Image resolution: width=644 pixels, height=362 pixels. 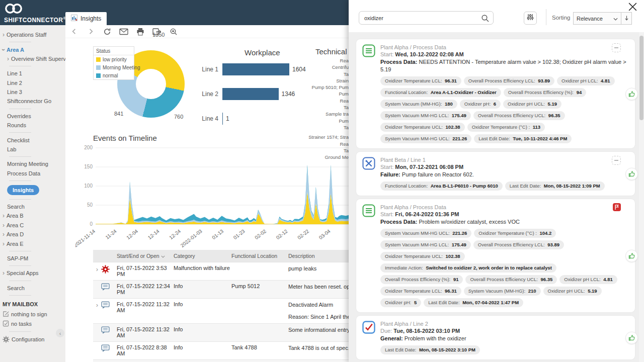 What do you see at coordinates (33, 125) in the screenshot?
I see `sidebar-item-rounds: Rounds` at bounding box center [33, 125].